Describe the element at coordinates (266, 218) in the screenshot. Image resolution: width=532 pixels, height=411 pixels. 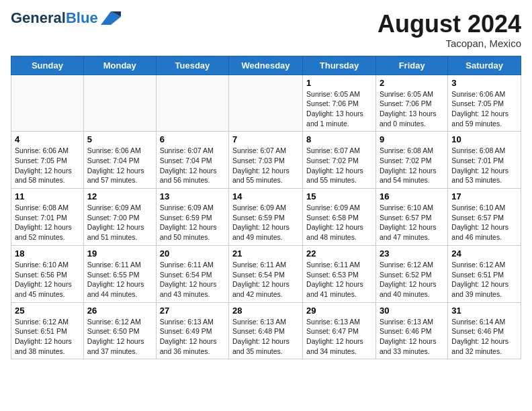
I see `week-row-3: 11Sunrise: 6:08 AM Sunset: 7:01 PM Dayli…` at that location.